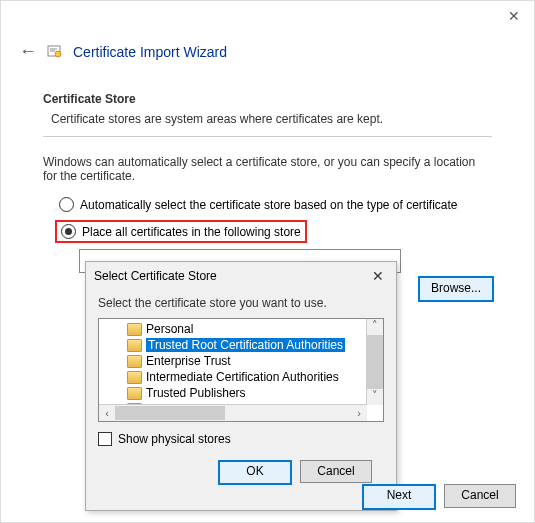 The width and height of the screenshot is (535, 523). I want to click on store-tree: Personal Trusted Root Certification Auth…, so click(241, 370).